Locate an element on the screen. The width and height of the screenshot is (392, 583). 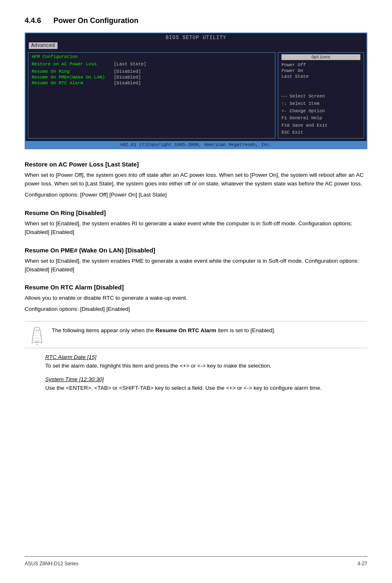
bios-row-label: Resume On RTC Alarm is located at coordinates (73, 83).